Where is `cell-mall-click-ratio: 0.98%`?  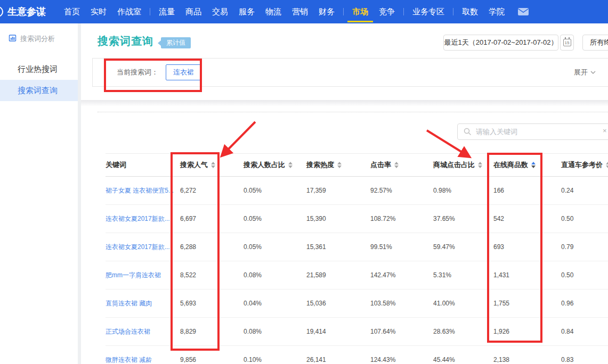 cell-mall-click-ratio: 0.98% is located at coordinates (464, 191).